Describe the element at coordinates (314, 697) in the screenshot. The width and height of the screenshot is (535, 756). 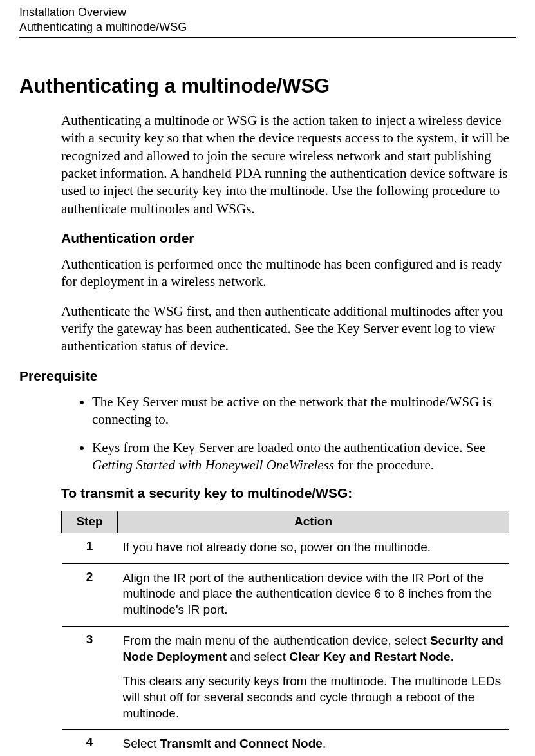
I see `action-text: This clears any security keys from the m…` at that location.